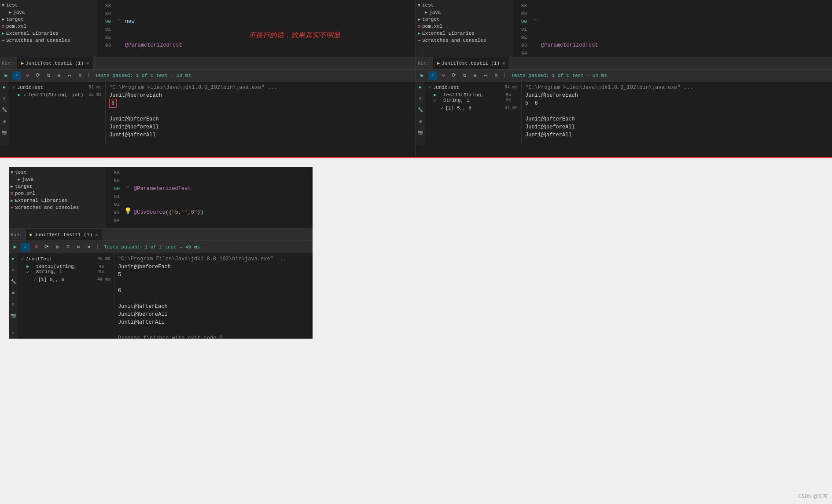 This screenshot has width=832, height=504. Describe the element at coordinates (438, 63) in the screenshot. I see `run-tab-icon: ▶` at that location.